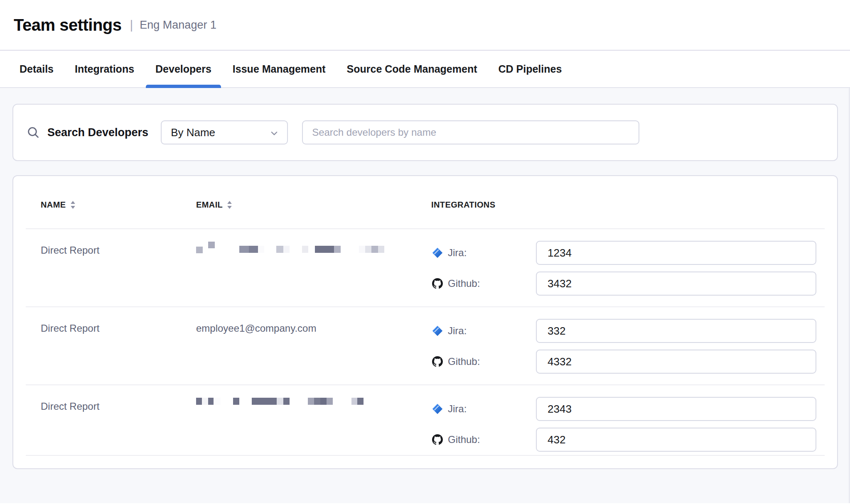 This screenshot has width=850, height=504. I want to click on search-filter-value: By Name, so click(193, 133).